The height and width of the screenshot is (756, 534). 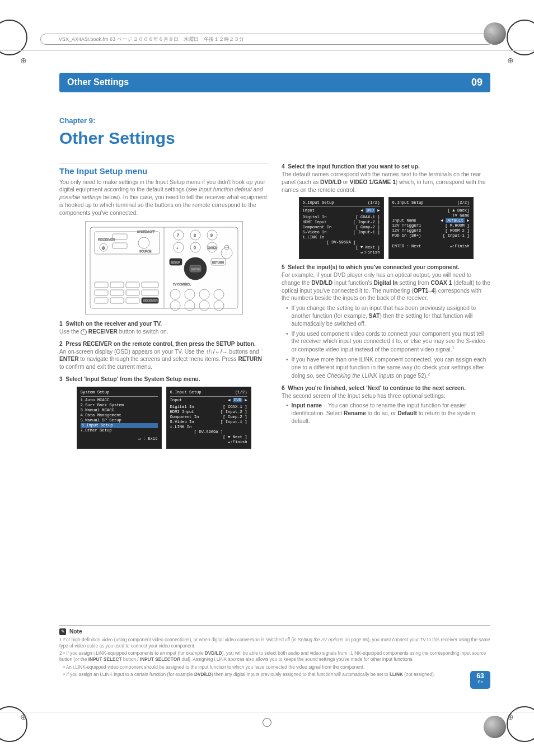 What do you see at coordinates (163, 308) in the screenshot?
I see `left-column: The Input Setup menu You only need to ma…` at bounding box center [163, 308].